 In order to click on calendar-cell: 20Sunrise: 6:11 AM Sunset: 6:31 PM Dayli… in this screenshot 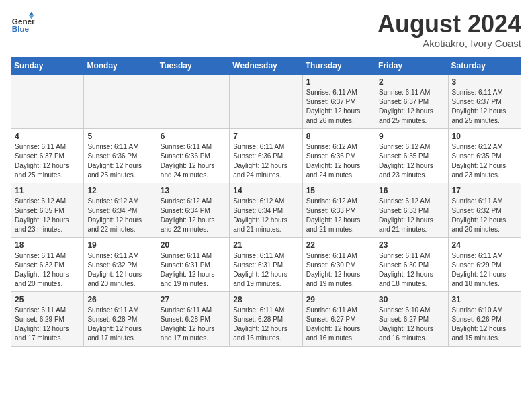, I will do `click(193, 265)`.